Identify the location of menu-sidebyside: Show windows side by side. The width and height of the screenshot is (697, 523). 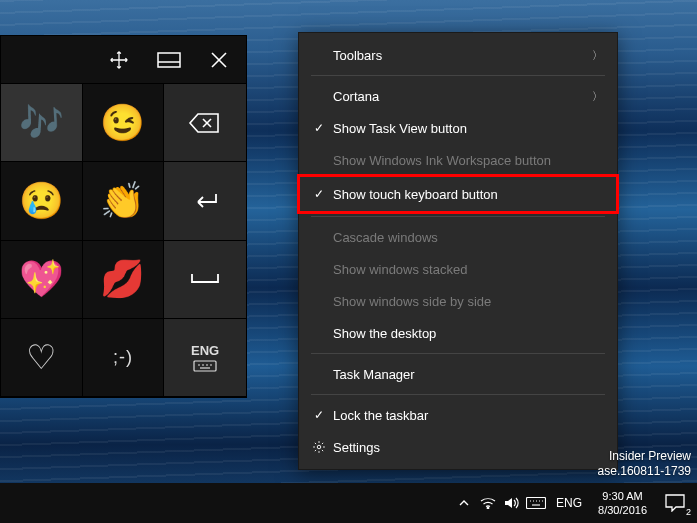
(458, 301).